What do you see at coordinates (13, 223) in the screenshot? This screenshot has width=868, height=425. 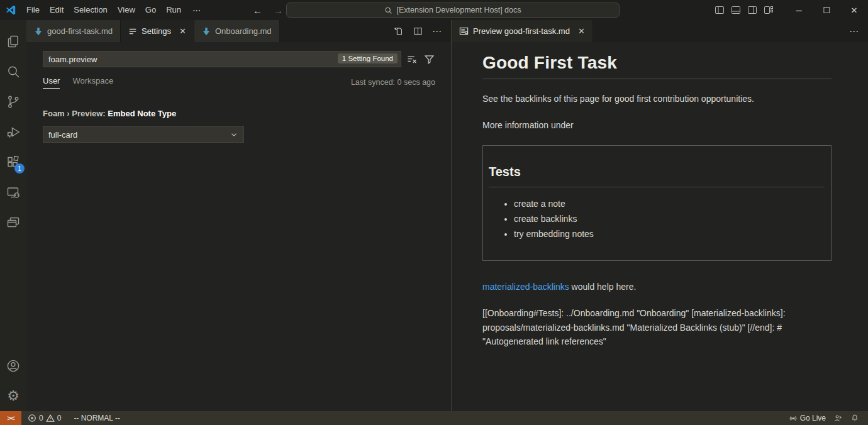 I see `multiple-windows-icon` at bounding box center [13, 223].